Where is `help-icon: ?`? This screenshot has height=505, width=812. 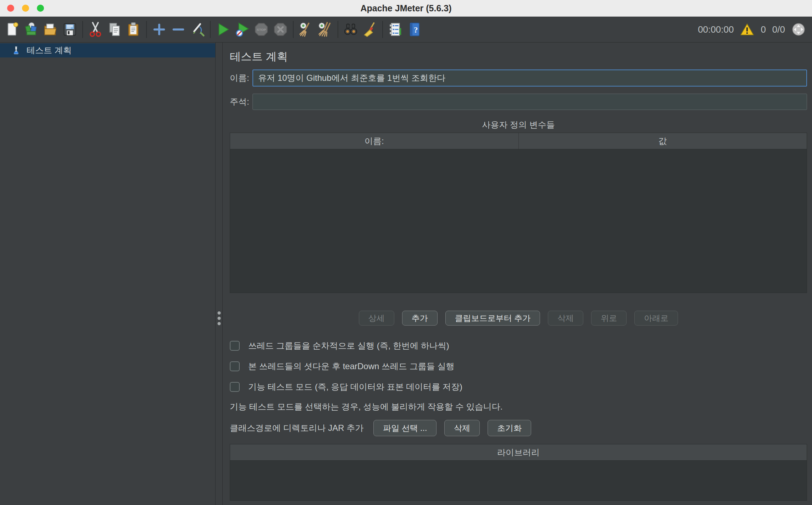 help-icon: ? is located at coordinates (415, 29).